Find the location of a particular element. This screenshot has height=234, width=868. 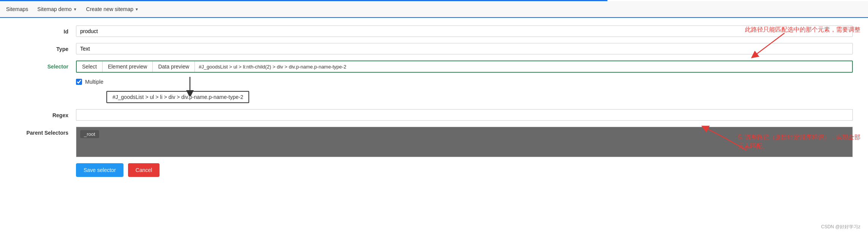

element-preview-tab: Element preview is located at coordinates (128, 67).